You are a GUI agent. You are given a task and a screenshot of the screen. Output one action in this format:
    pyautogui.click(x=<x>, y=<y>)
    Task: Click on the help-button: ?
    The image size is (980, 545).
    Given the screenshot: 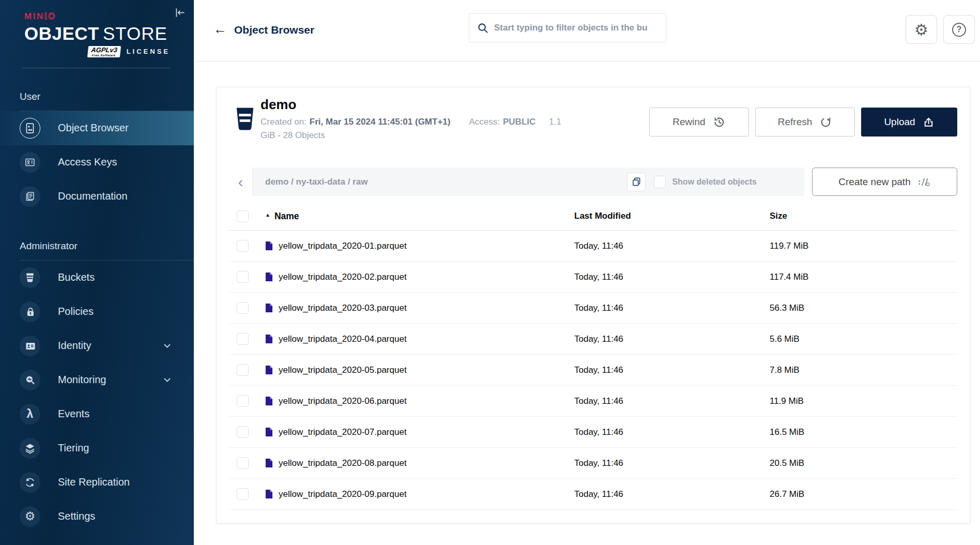 What is the action you would take?
    pyautogui.click(x=959, y=29)
    